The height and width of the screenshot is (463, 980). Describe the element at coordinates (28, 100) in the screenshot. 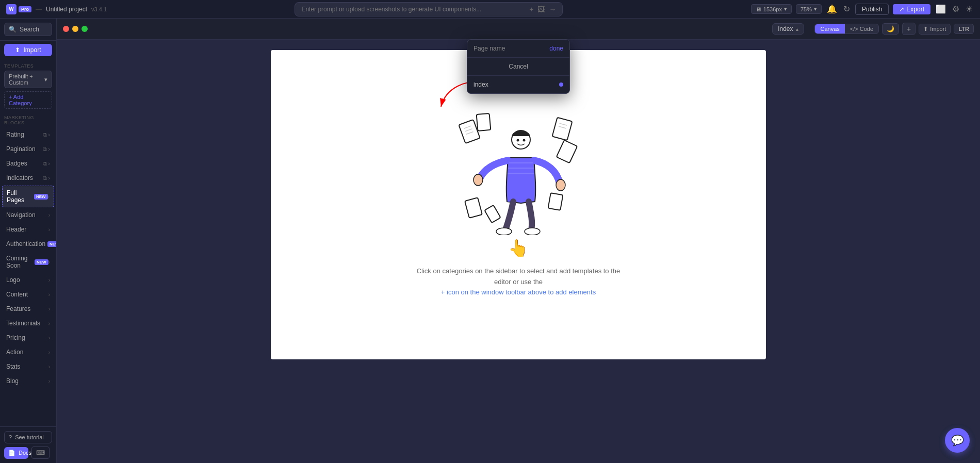

I see `add-category-button: + Add Category` at that location.